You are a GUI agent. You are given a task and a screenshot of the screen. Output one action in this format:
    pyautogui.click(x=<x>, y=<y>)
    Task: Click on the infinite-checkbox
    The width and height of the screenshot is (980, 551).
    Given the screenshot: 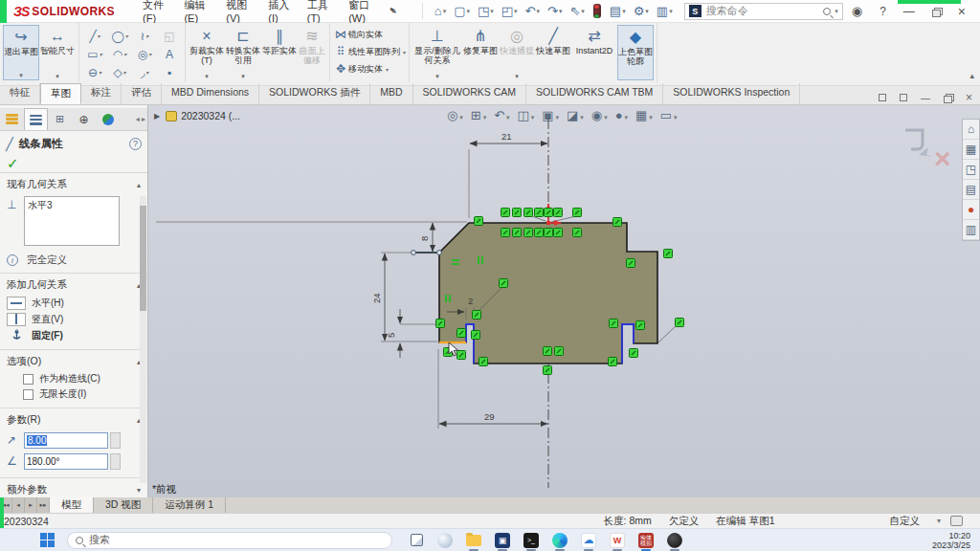 What is the action you would take?
    pyautogui.click(x=29, y=394)
    